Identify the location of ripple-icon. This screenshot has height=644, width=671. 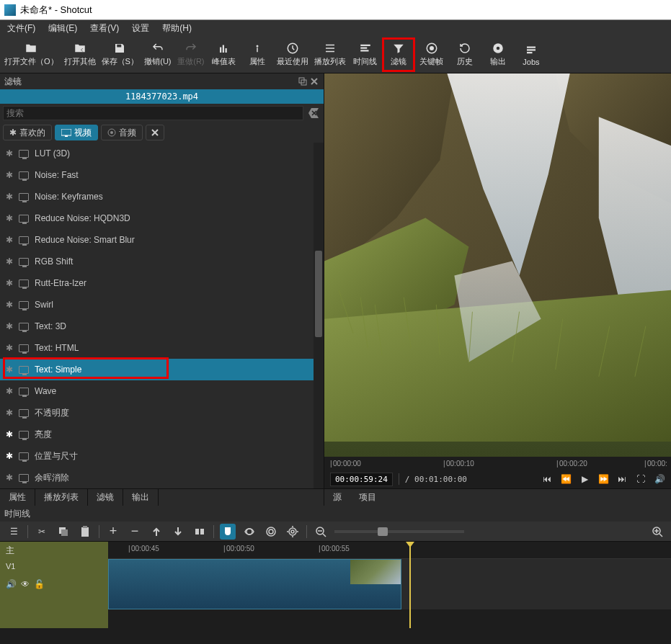
(271, 532).